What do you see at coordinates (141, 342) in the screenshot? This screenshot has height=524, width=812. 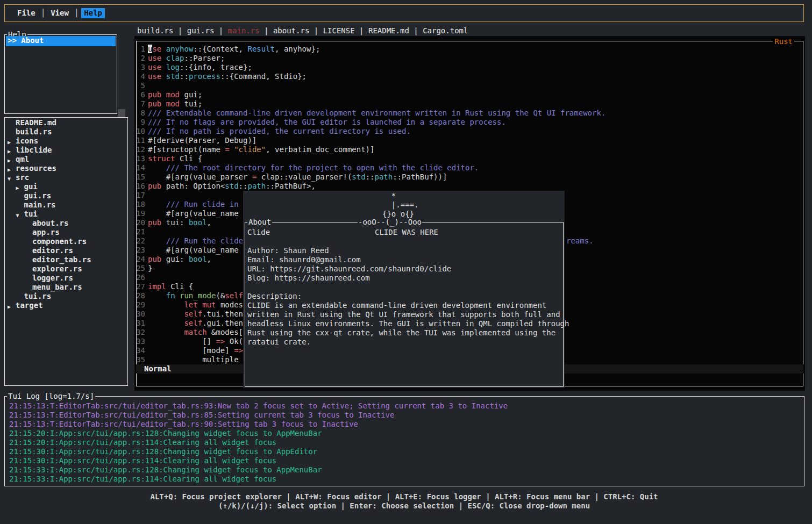 I see `line-number: 33` at bounding box center [141, 342].